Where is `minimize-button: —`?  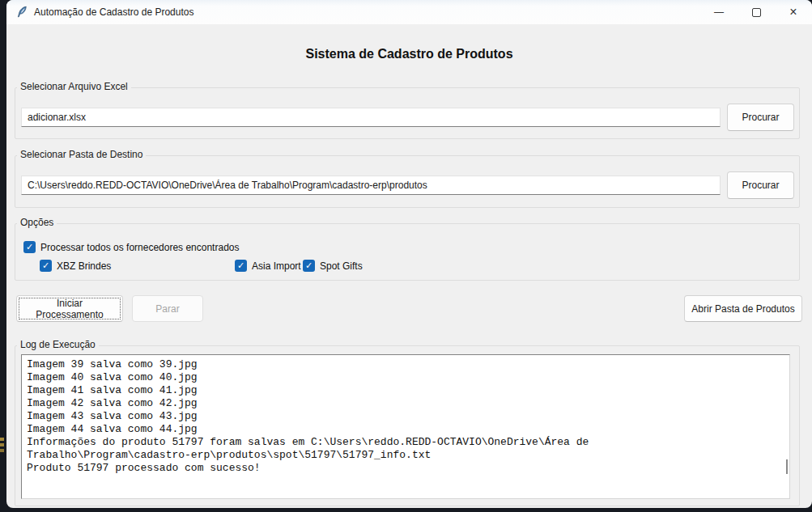
minimize-button: — is located at coordinates (719, 12).